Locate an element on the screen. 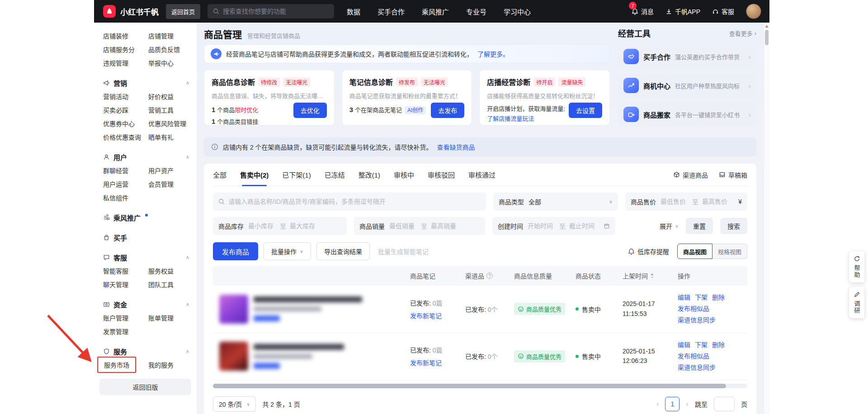  keyword-search-box is located at coordinates (349, 202).